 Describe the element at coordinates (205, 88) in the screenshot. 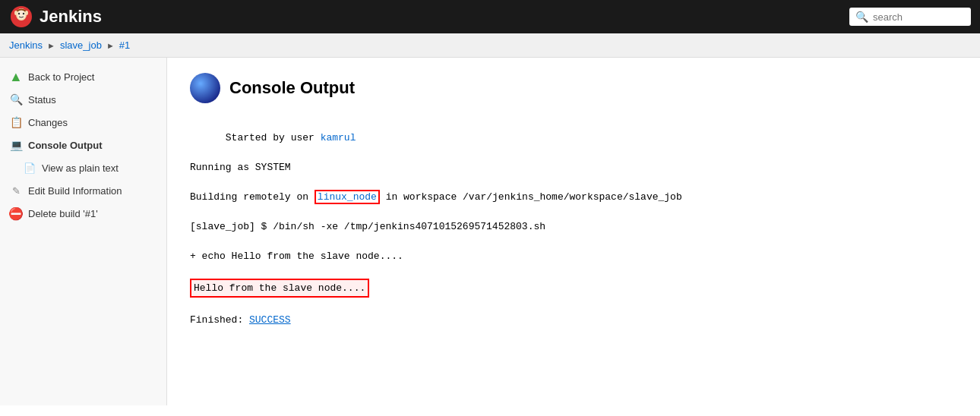

I see `console-ball-icon` at that location.